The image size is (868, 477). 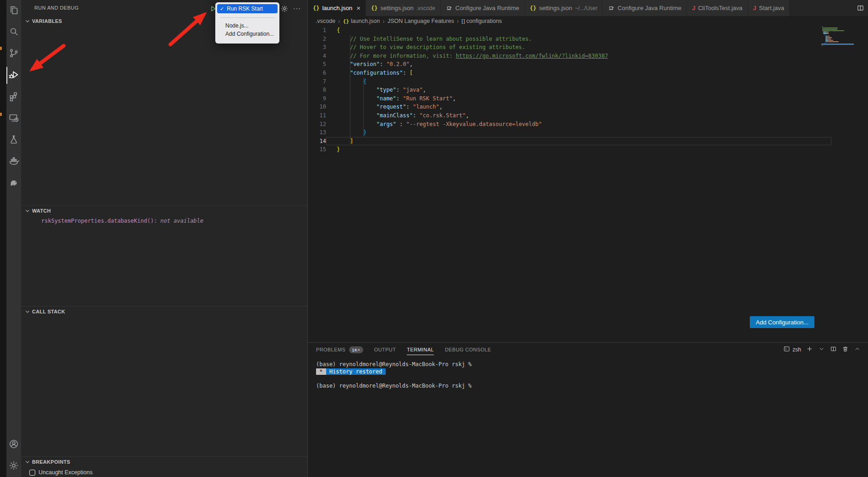 I want to click on trash-icon, so click(x=846, y=350).